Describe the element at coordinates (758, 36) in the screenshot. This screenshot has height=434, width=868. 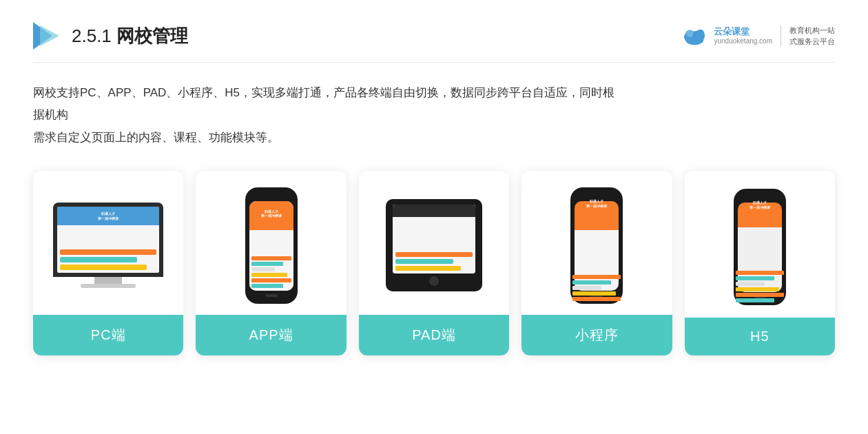
I see `brand-logo: 云朵课堂 yunduoketang.com 教育机构一站 式服务云平台` at that location.